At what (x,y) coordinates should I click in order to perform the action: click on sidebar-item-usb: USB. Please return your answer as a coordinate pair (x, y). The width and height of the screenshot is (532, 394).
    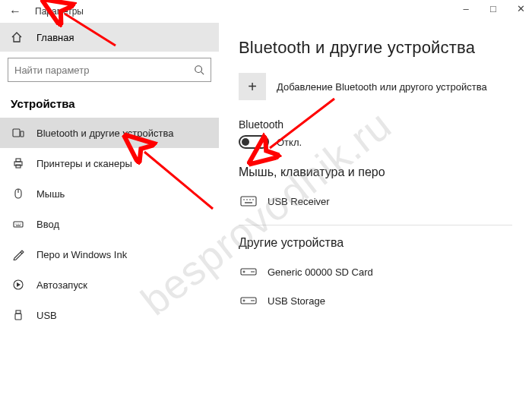
    Looking at the image, I should click on (109, 315).